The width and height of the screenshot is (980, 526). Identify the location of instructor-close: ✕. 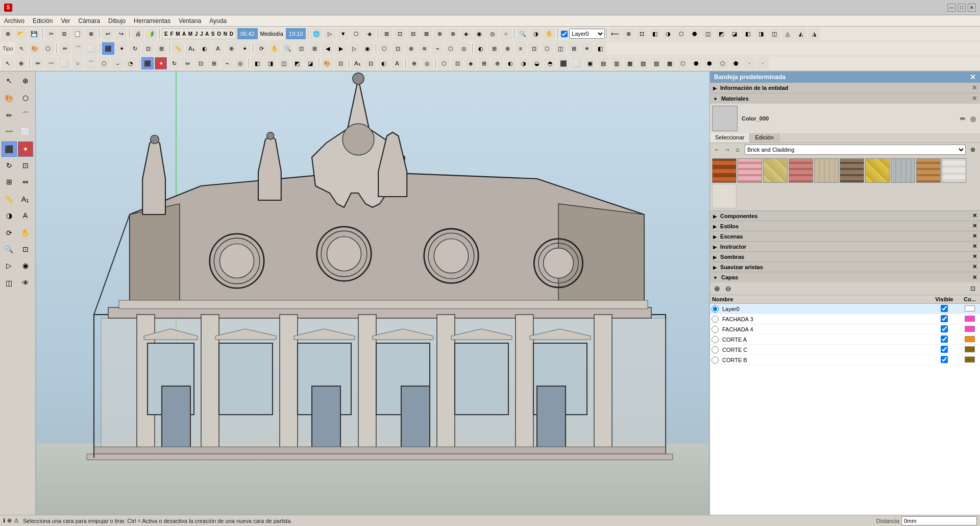
(975, 246).